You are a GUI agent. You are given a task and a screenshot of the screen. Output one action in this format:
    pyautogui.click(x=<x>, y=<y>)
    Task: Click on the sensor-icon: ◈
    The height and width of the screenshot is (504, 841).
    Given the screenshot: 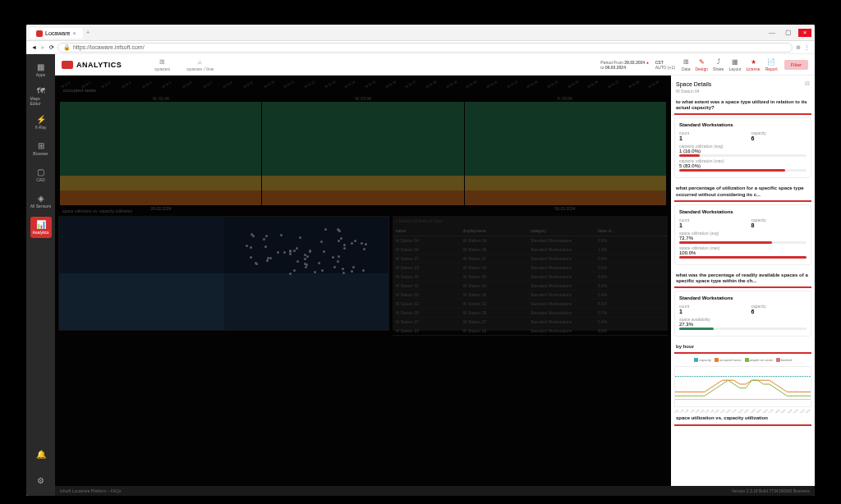 What is the action you would take?
    pyautogui.click(x=41, y=199)
    